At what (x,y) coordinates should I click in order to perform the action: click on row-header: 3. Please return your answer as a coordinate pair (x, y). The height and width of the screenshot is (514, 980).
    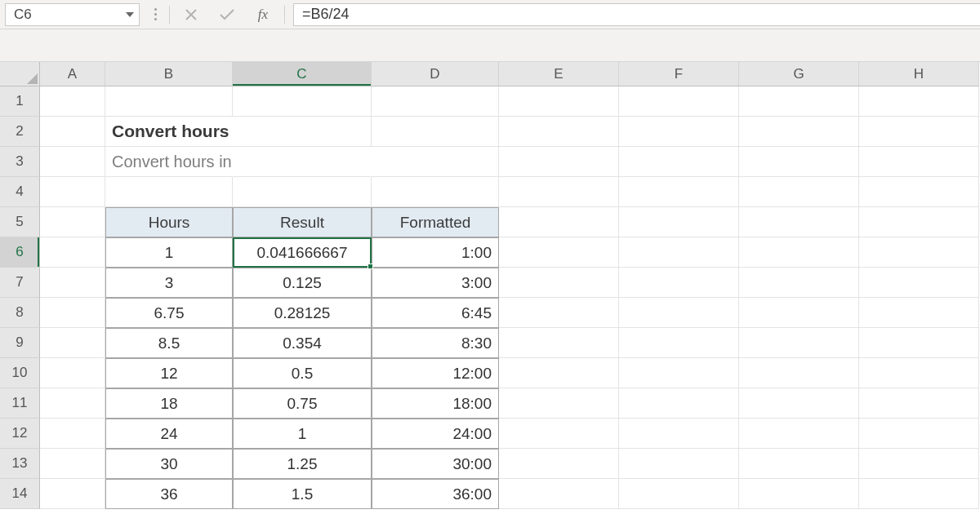
    Looking at the image, I should click on (20, 162).